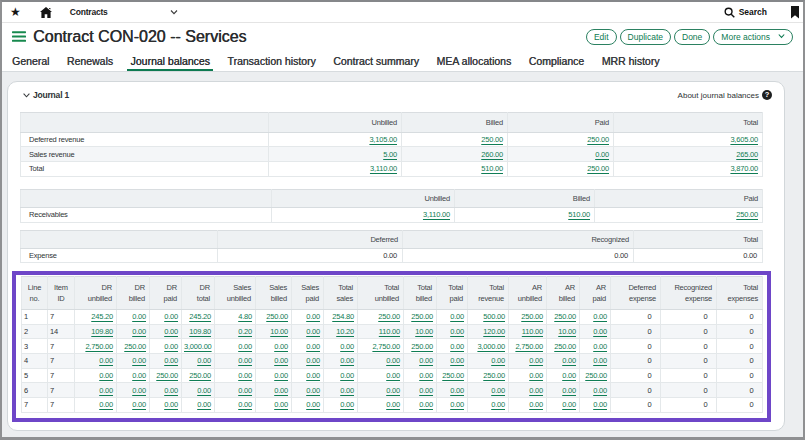 The height and width of the screenshot is (440, 805). Describe the element at coordinates (744, 140) in the screenshot. I see `amount-link: 3,605.00` at that location.